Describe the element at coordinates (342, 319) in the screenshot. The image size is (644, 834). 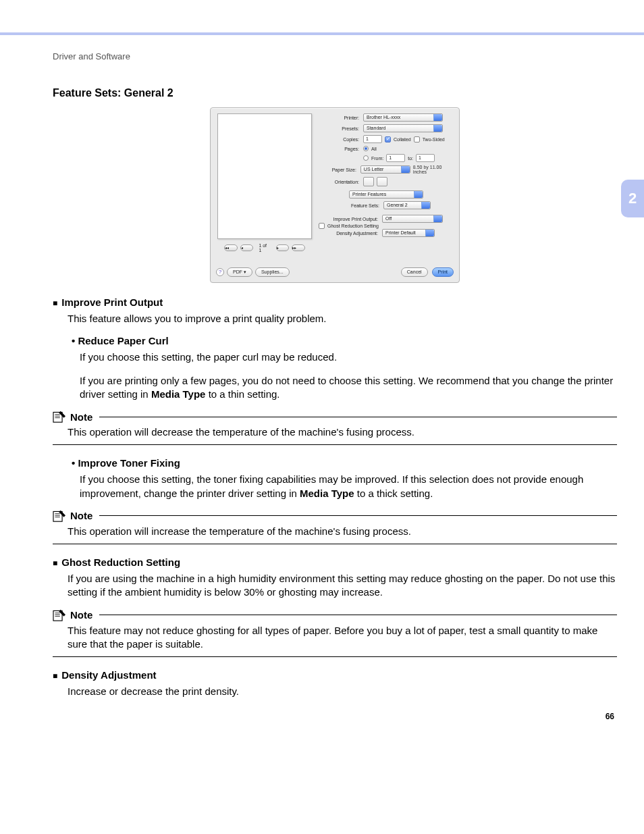
I see `improve-print-output-desc: This feature allows you to improve a pri…` at that location.